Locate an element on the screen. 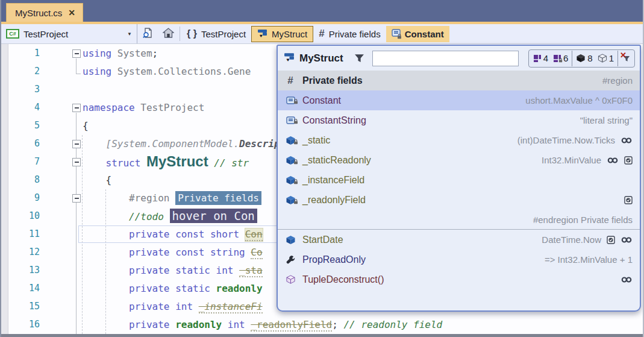 The image size is (644, 337). member-name: _staticReadonly is located at coordinates (337, 160).